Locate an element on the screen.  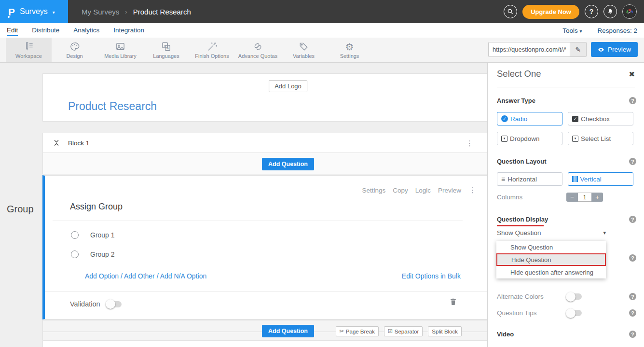
toolbar-item-advance-quotas: Advance Quotas is located at coordinates (258, 50).